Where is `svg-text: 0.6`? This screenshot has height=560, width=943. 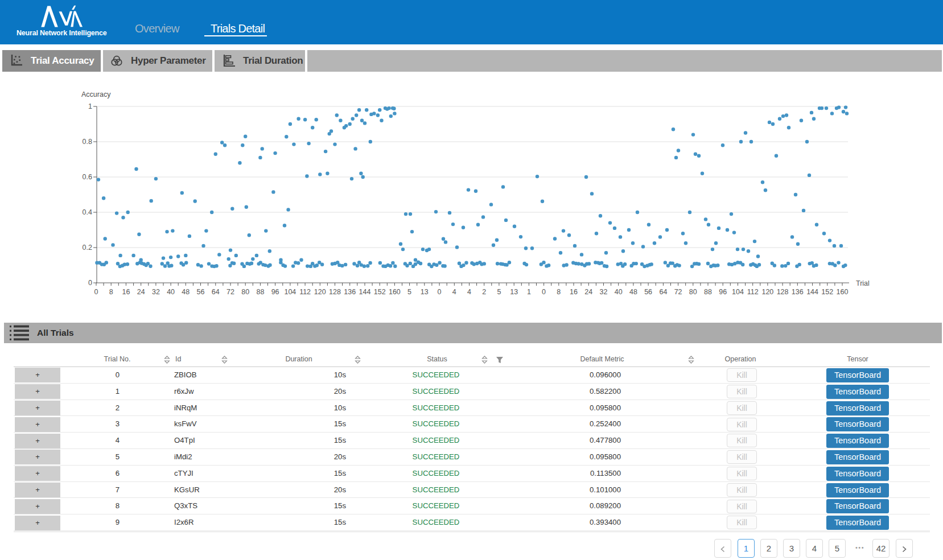
svg-text: 0.6 is located at coordinates (88, 177).